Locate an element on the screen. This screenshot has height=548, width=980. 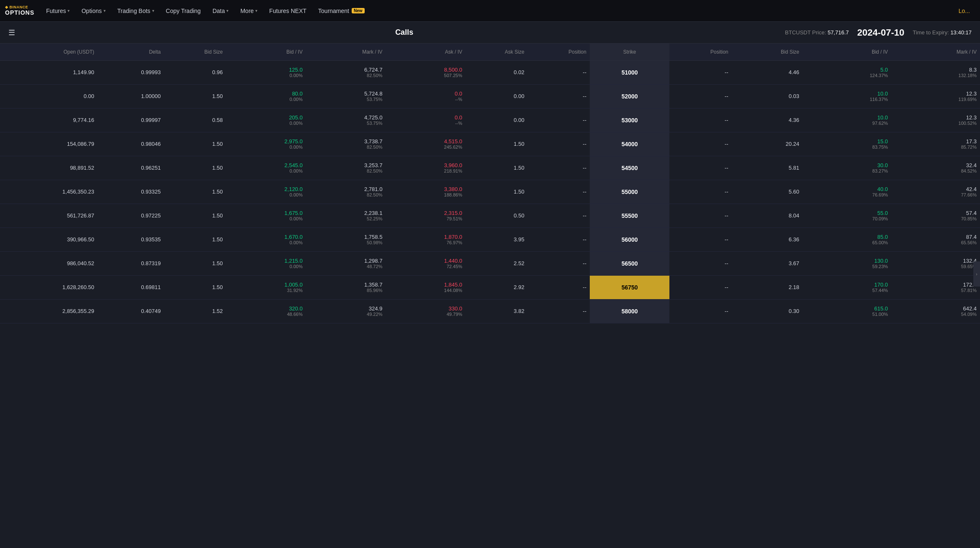
bid-size-r: 3.67 is located at coordinates (767, 263).